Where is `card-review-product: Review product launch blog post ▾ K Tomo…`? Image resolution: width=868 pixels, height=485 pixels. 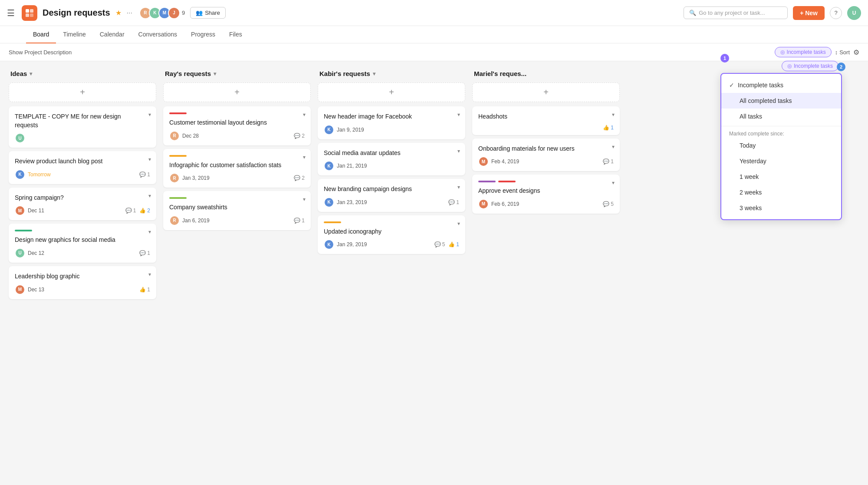
card-review-product: Review product launch blog post ▾ K Tomo… is located at coordinates (82, 168).